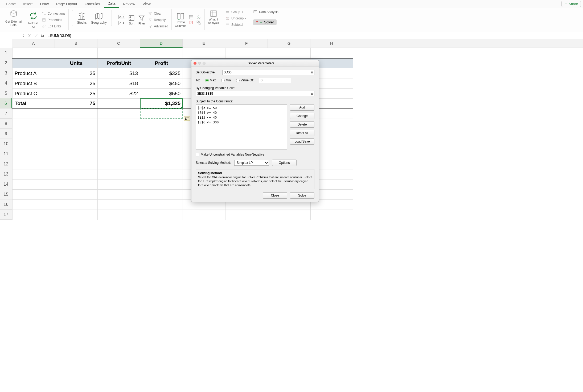 This screenshot has width=583, height=392. Describe the element at coordinates (28, 4) in the screenshot. I see `menu-insert: Insert` at that location.